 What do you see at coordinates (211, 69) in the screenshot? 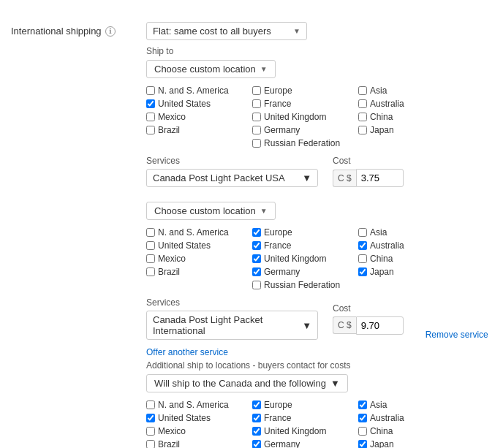
I see `custom-location-btn-1: Choose custom location ▼` at bounding box center [211, 69].